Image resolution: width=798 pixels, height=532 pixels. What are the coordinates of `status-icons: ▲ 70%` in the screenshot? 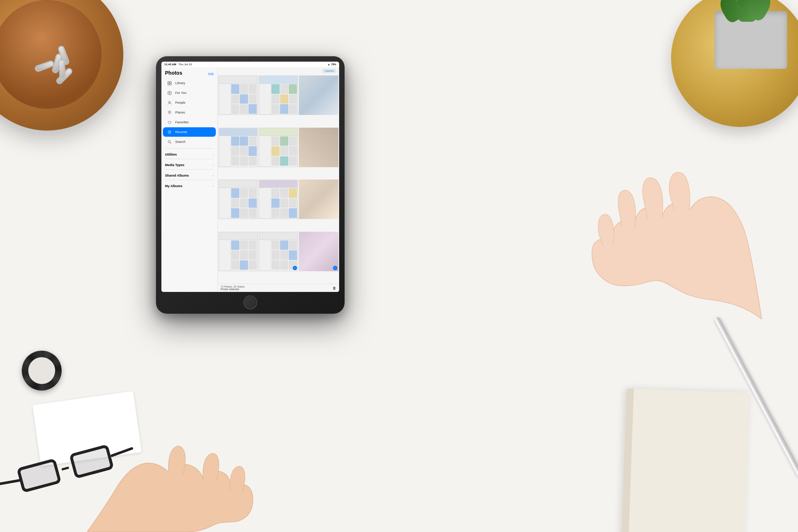 It's located at (332, 65).